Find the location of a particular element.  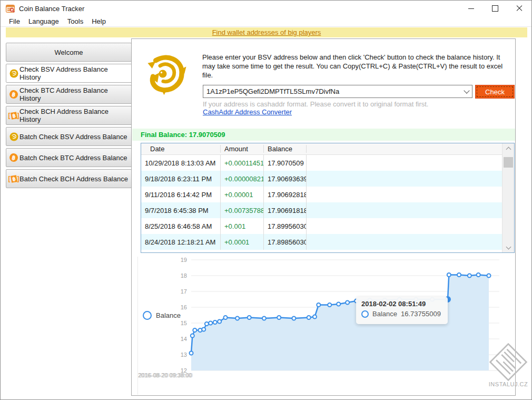

cell-balance: 17.9070509 is located at coordinates (285, 163).